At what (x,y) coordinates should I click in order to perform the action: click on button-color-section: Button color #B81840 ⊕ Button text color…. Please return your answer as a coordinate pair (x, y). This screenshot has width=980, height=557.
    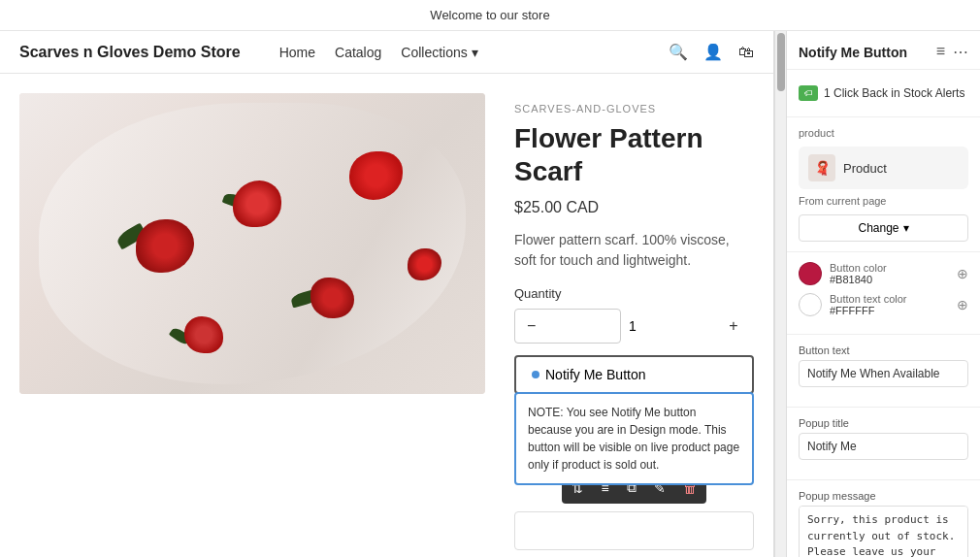
    Looking at the image, I should click on (883, 293).